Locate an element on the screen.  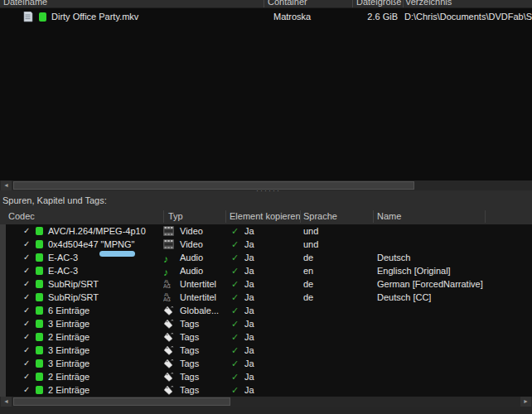
track-row: ✓E-AC-3♪Audio✓JaenEnglisch [Original] is located at coordinates (268, 271).